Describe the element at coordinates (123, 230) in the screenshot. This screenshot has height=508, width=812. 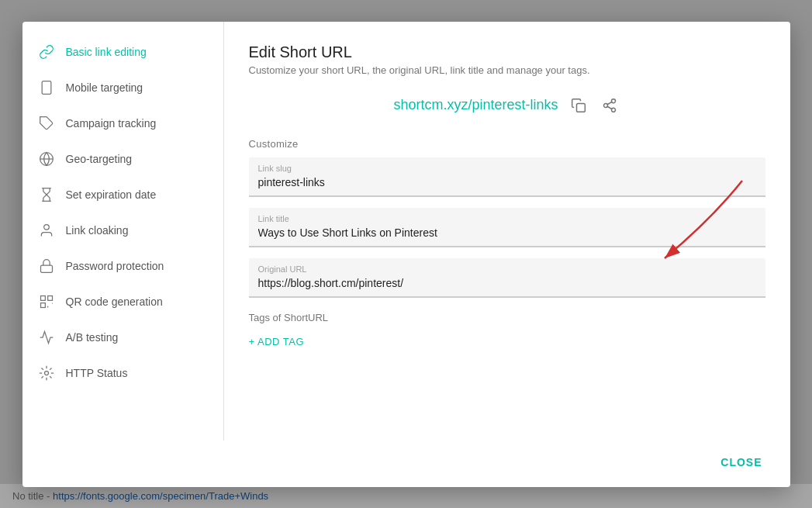
I see `sidebar-item-link-cloaking: Link cloaking` at that location.